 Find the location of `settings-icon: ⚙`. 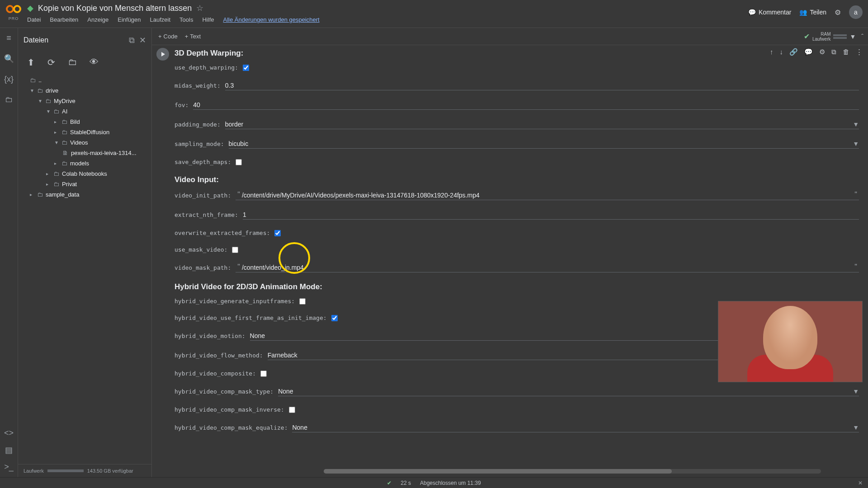

settings-icon: ⚙ is located at coordinates (838, 13).